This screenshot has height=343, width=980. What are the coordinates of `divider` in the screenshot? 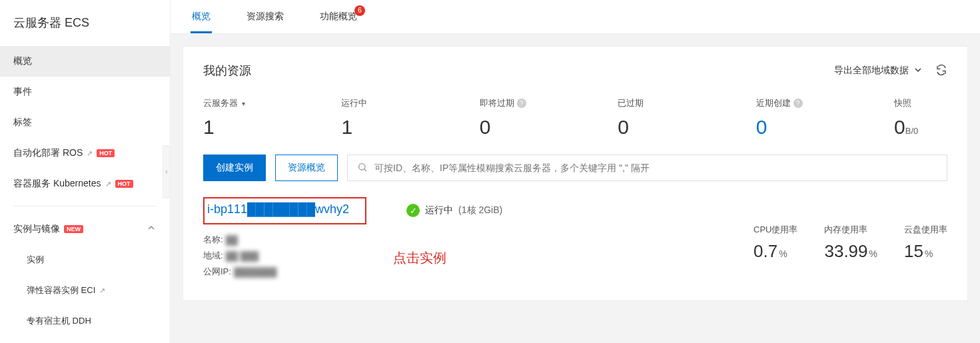 It's located at (85, 206).